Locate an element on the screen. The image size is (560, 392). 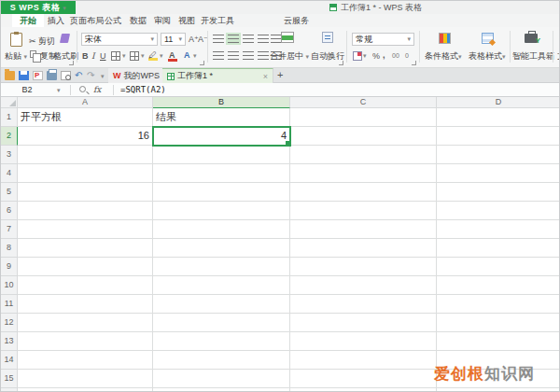
align-center-icon is located at coordinates (233, 56).